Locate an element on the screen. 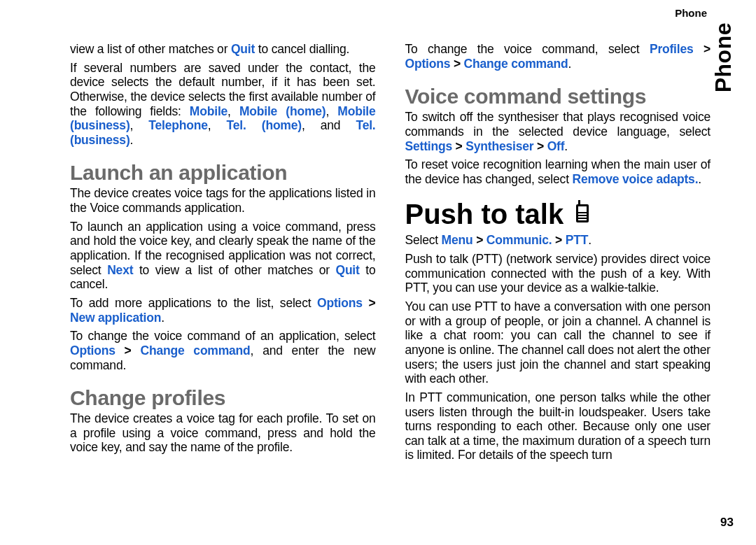  paragraph: You can use PTT to have a conversation w… is located at coordinates (559, 343).